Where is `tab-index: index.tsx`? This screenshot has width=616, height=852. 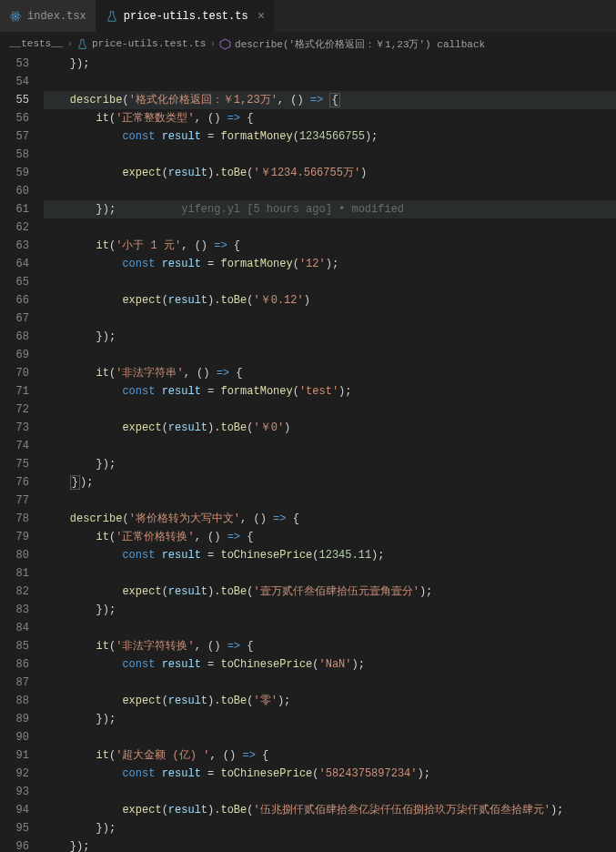 tab-index: index.tsx is located at coordinates (48, 16).